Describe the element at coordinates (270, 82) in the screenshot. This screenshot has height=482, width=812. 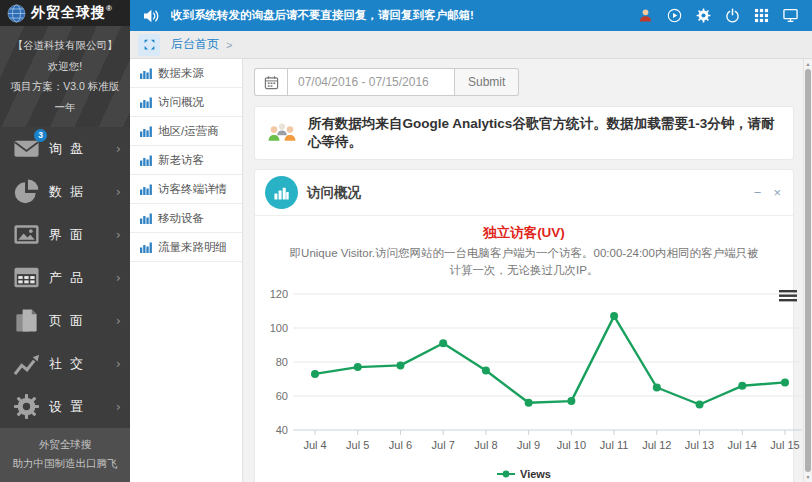
I see `calendar-addon` at that location.